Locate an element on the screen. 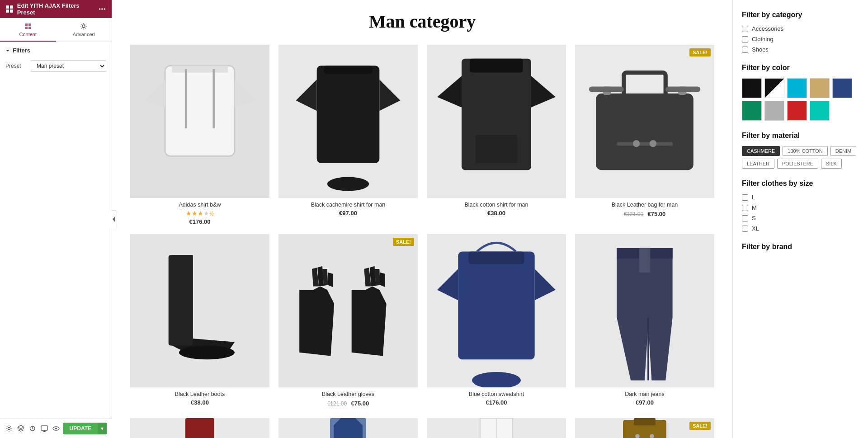 The width and height of the screenshot is (868, 438). sidebar-header: Edit YITH AJAX Filters Preset is located at coordinates (56, 9).